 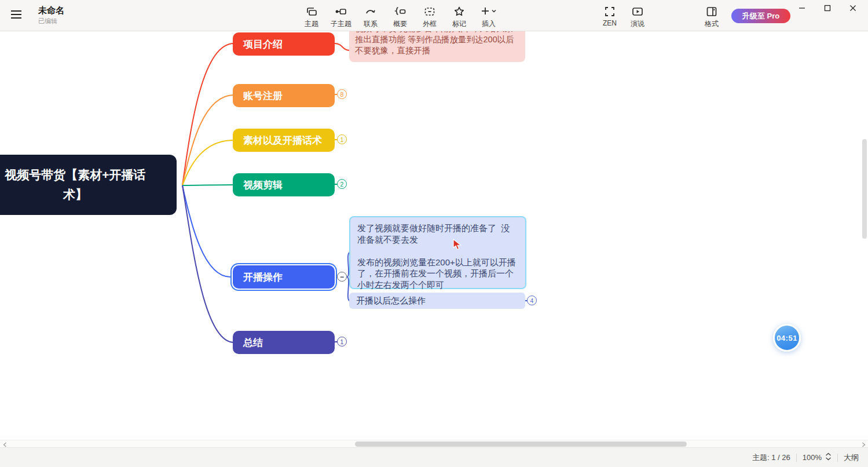 I want to click on zen-mode-icon, so click(x=610, y=12).